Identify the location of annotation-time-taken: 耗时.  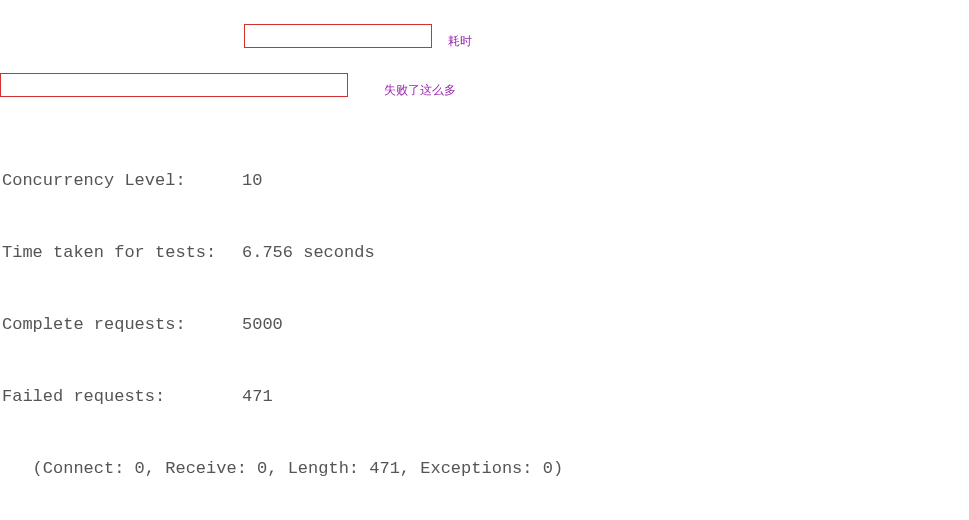
(460, 41).